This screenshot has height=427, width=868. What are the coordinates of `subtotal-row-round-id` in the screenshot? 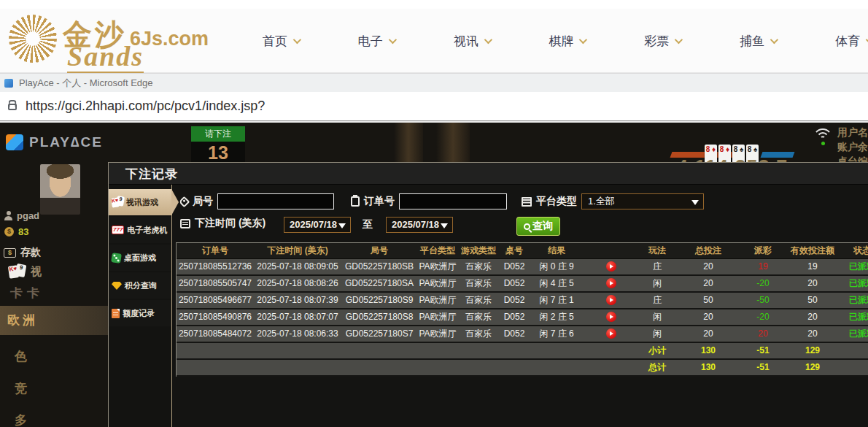 It's located at (379, 350).